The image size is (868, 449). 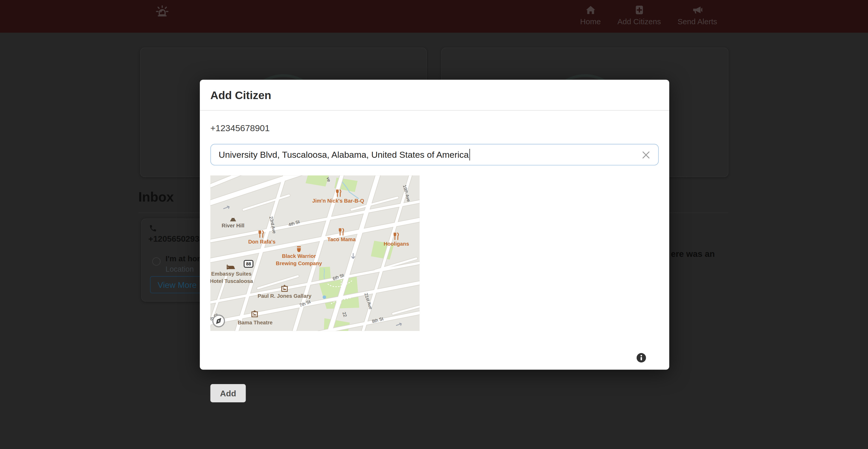 What do you see at coordinates (641, 358) in the screenshot?
I see `info-icon` at bounding box center [641, 358].